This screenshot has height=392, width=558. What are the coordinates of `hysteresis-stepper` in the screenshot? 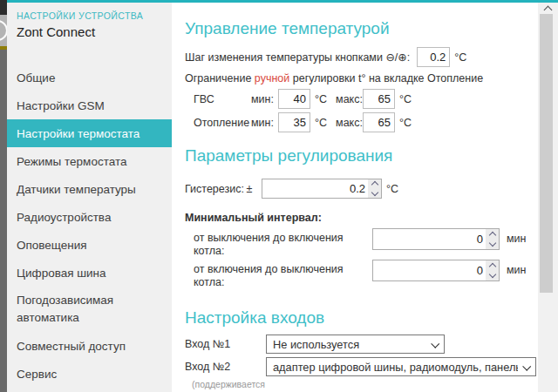 It's located at (322, 188).